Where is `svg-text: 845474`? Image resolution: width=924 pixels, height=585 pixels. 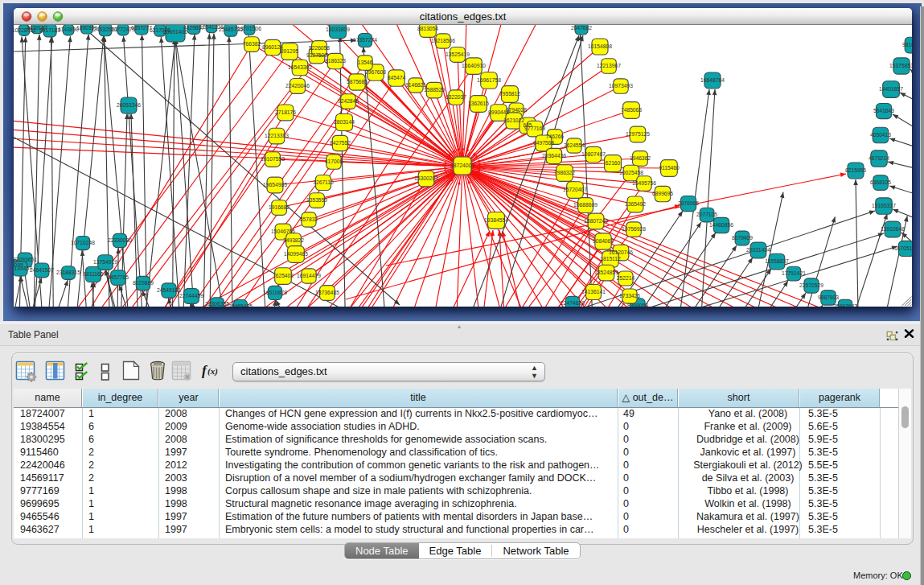 svg-text: 845474 is located at coordinates (397, 77).